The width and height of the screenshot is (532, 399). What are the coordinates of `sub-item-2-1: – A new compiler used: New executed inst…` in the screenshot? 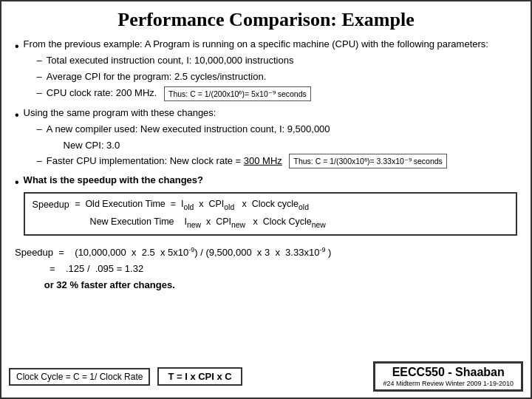 It's located at (277, 129).